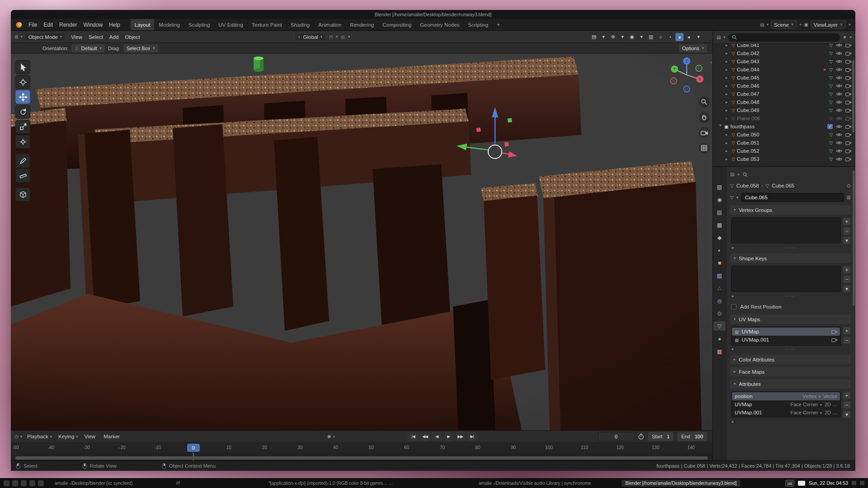  What do you see at coordinates (720, 288) in the screenshot?
I see `tab-particles: ∴` at bounding box center [720, 288].